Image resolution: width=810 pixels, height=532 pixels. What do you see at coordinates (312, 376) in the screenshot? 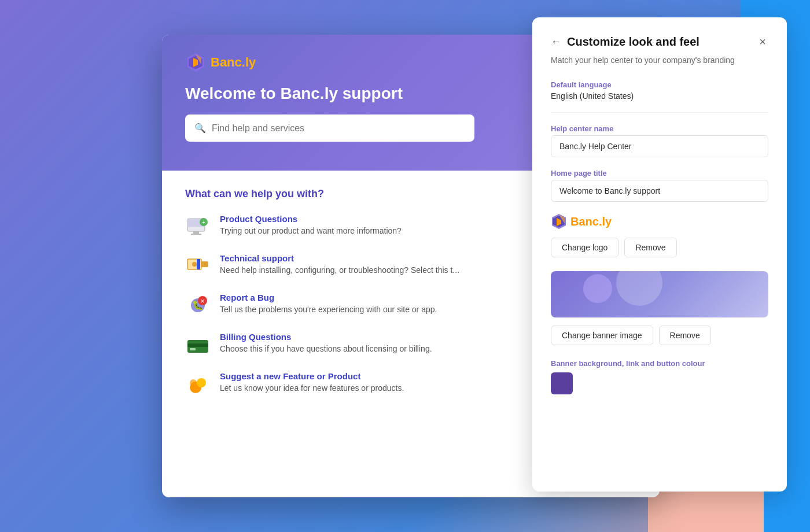
I see `help-item-title: Suggest a new Feature or Product` at bounding box center [312, 376].